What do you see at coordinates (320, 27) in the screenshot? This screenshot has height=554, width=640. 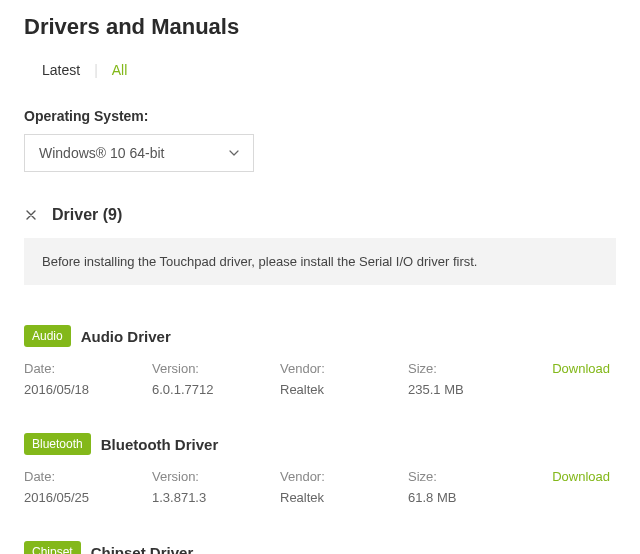 I see `page-title: Drivers and Manuals` at bounding box center [320, 27].